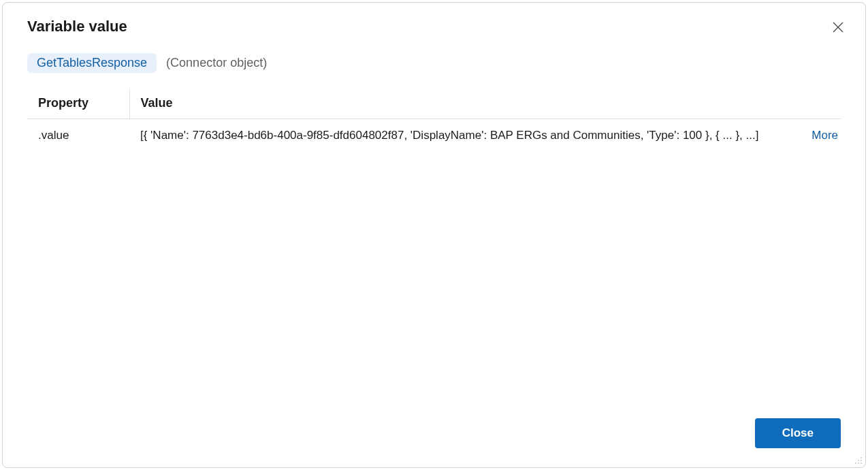 Image resolution: width=868 pixels, height=470 pixels. I want to click on value-text: [{ 'Name': 7763d3e4-bd6b-400a-9f85-dfd60…, so click(469, 136).